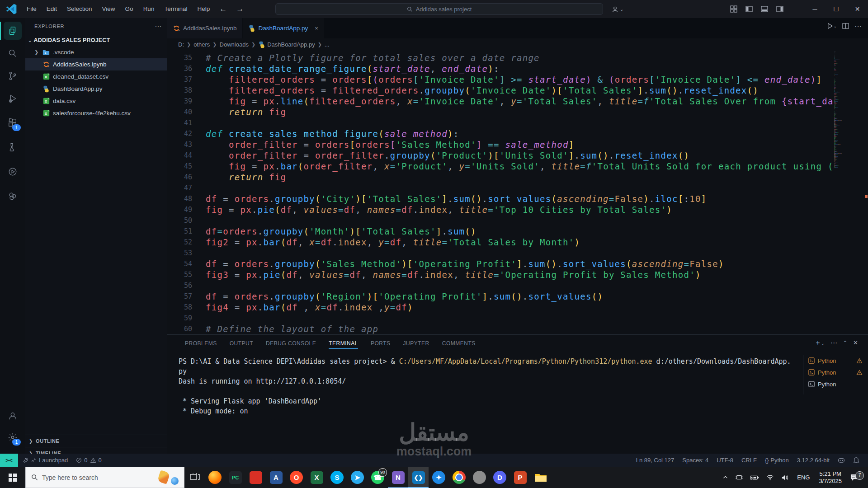  What do you see at coordinates (186, 199) in the screenshot?
I see `line-number: 48` at bounding box center [186, 199].